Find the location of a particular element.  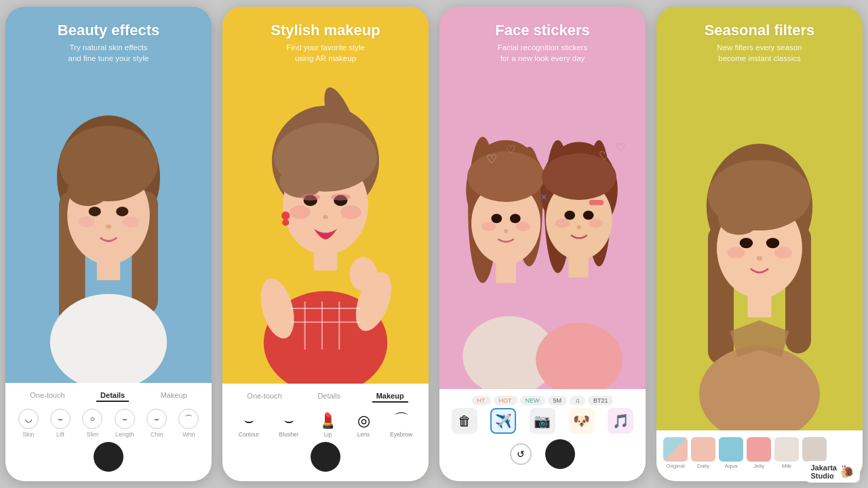

slim-icon: ○ is located at coordinates (92, 419).